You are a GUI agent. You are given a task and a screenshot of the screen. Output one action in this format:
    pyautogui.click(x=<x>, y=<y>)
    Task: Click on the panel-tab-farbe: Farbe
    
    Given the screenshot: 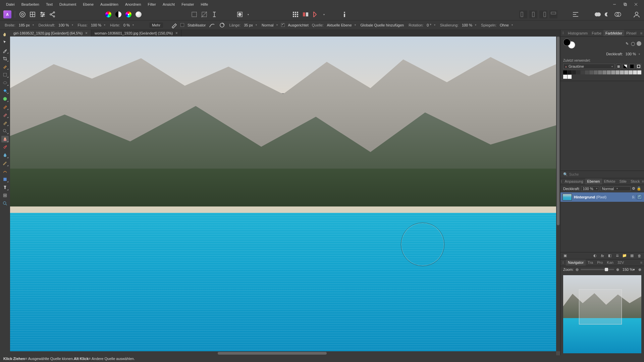 What is the action you would take?
    pyautogui.click(x=596, y=33)
    